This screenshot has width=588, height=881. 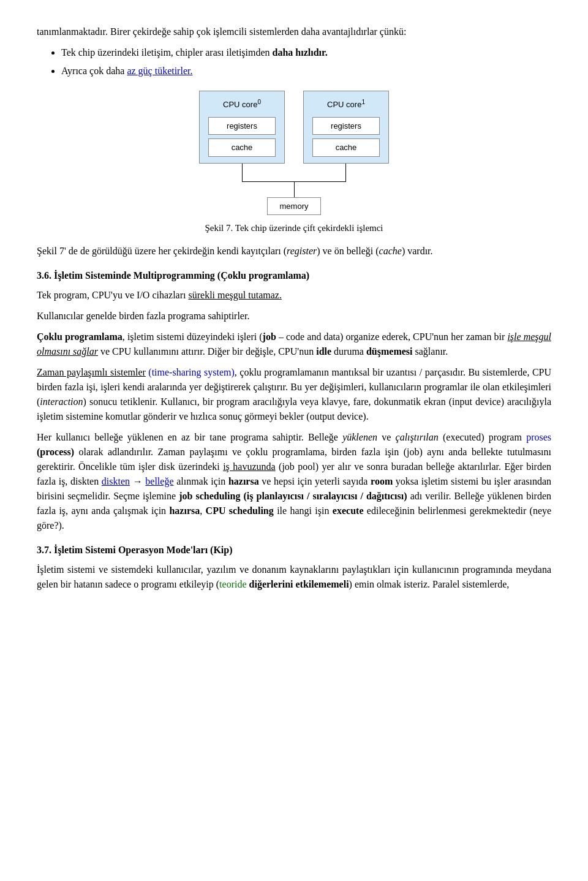 What do you see at coordinates (91, 372) in the screenshot?
I see `zaman-paylasimli: Zaman paylaşımlı sistemler` at bounding box center [91, 372].